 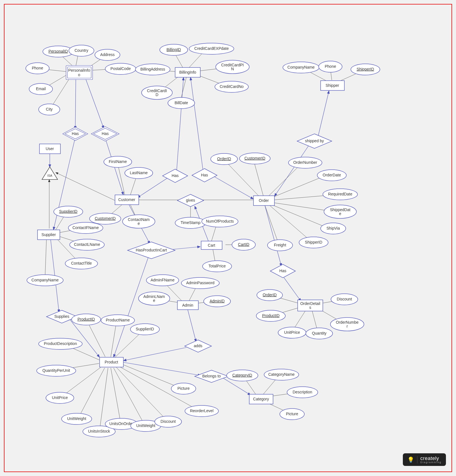 What do you see at coordinates (344, 299) in the screenshot?
I see `attr-od-disc: Discount` at bounding box center [344, 299].